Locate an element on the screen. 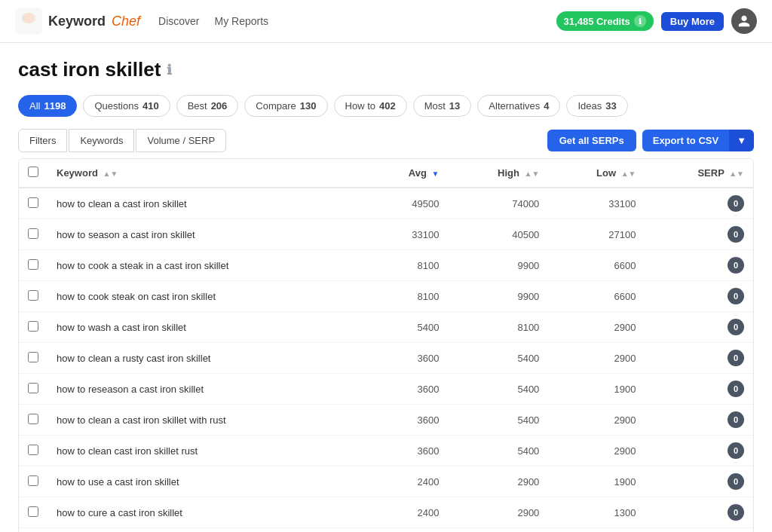  get-all-serps-button: Get all SERPs is located at coordinates (592, 140).